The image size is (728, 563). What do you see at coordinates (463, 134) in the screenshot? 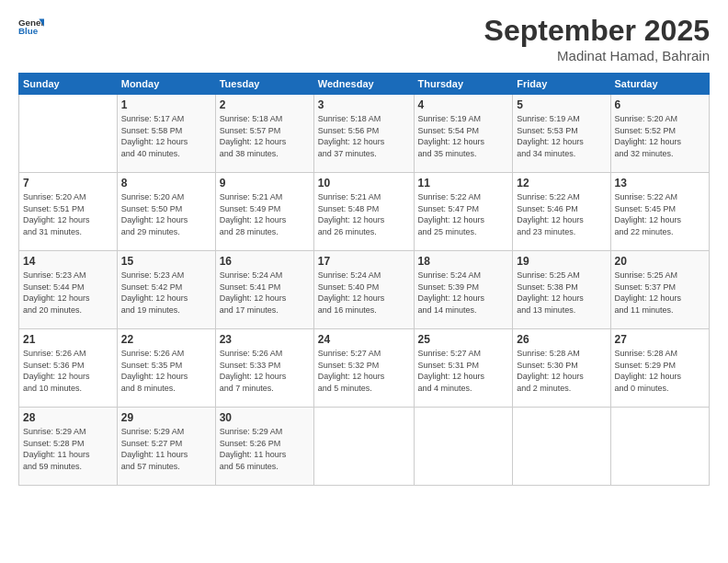
I see `calendar-cell: 4Sunrise: 5:19 AM Sunset: 5:54 PM Daylig…` at bounding box center [463, 134].